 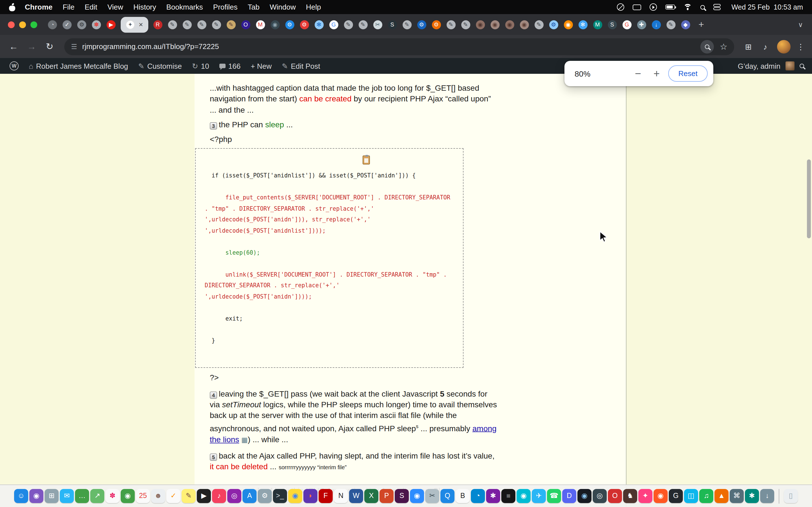 I want to click on address-bar: ☰ rjmprogramming.com.au/ITblog/?p=72225 …, so click(x=399, y=46).